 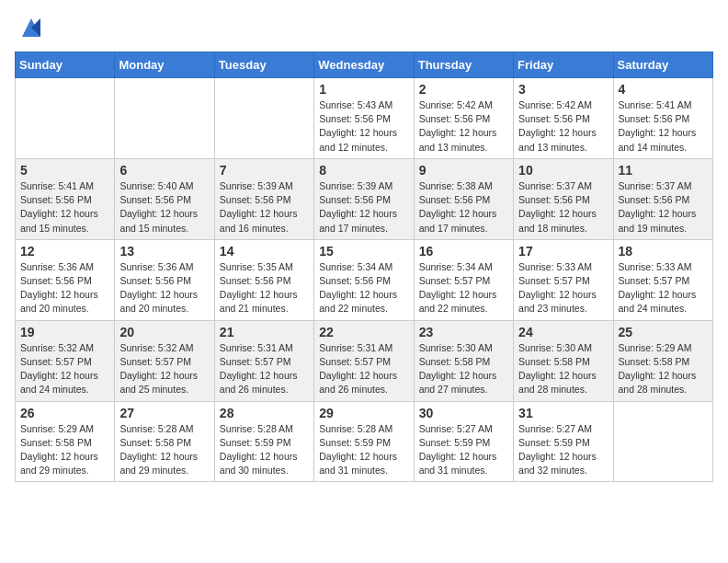 What do you see at coordinates (65, 65) in the screenshot?
I see `weekday-header-sunday: Sunday` at bounding box center [65, 65].